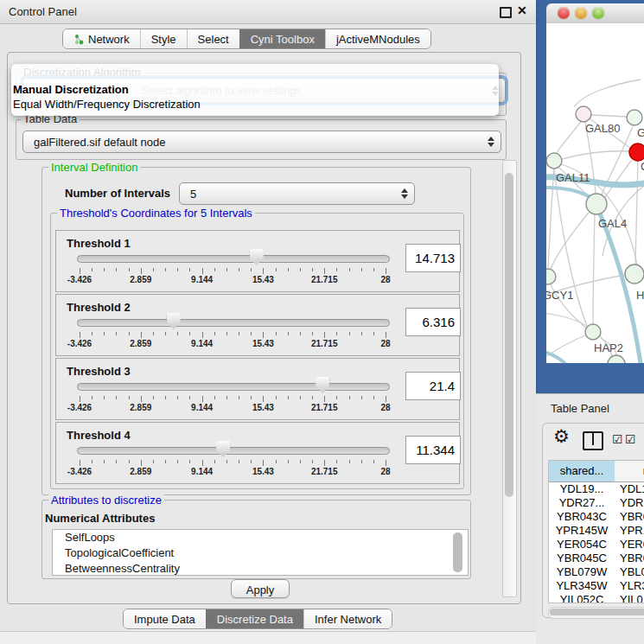 This screenshot has width=644, height=644. I want to click on attributes-list-scrollbar, so click(458, 552).